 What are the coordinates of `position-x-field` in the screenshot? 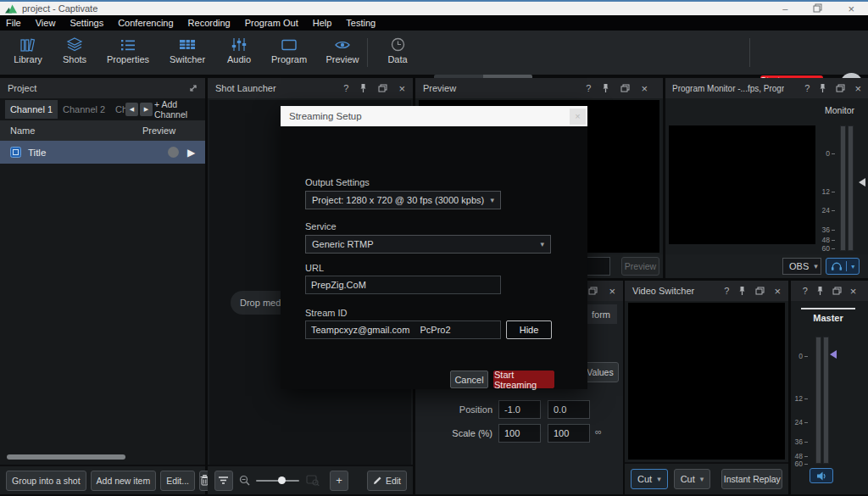 It's located at (520, 410).